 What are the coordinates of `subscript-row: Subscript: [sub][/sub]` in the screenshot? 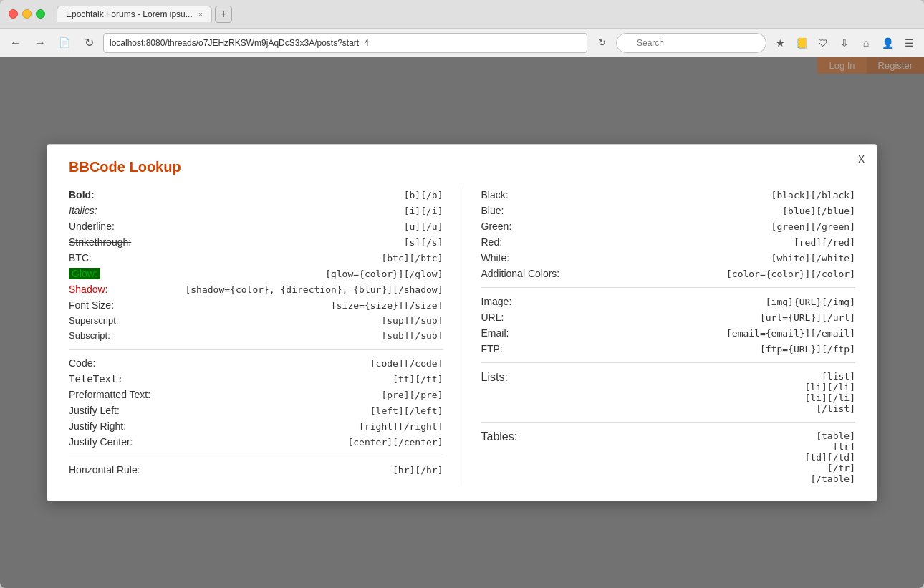 It's located at (256, 335).